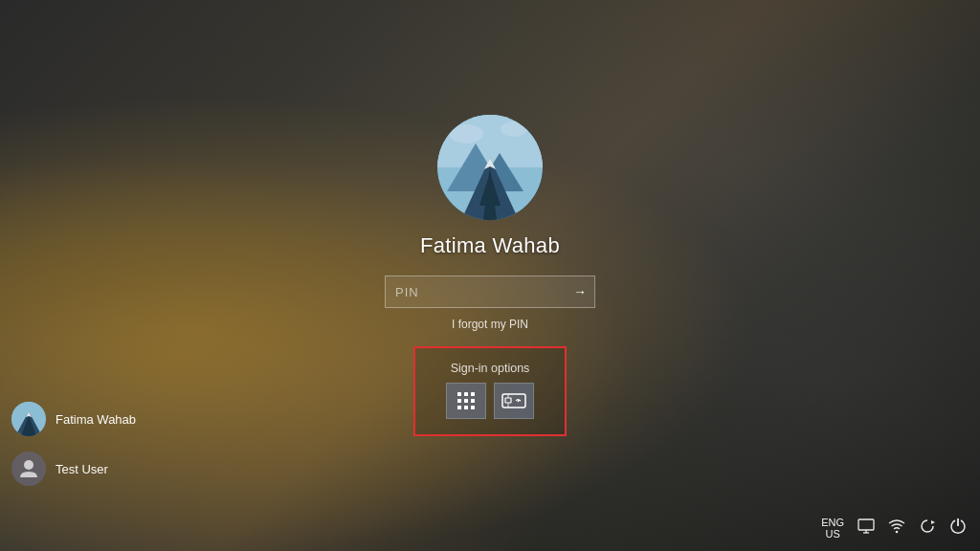 The width and height of the screenshot is (980, 551). I want to click on avatar, so click(490, 167).